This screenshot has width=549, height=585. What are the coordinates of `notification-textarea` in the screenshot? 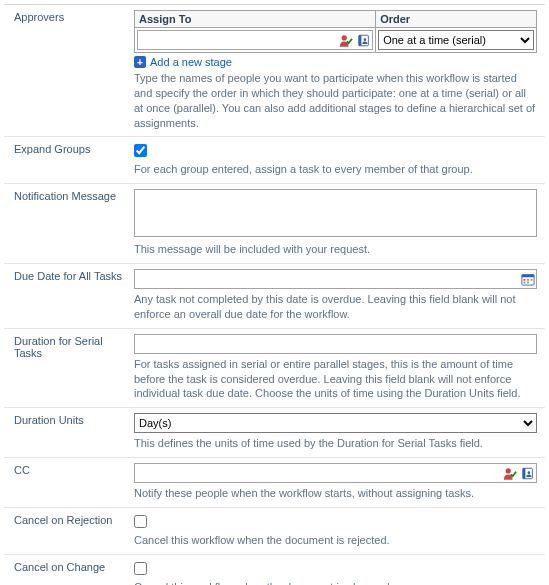 It's located at (336, 213).